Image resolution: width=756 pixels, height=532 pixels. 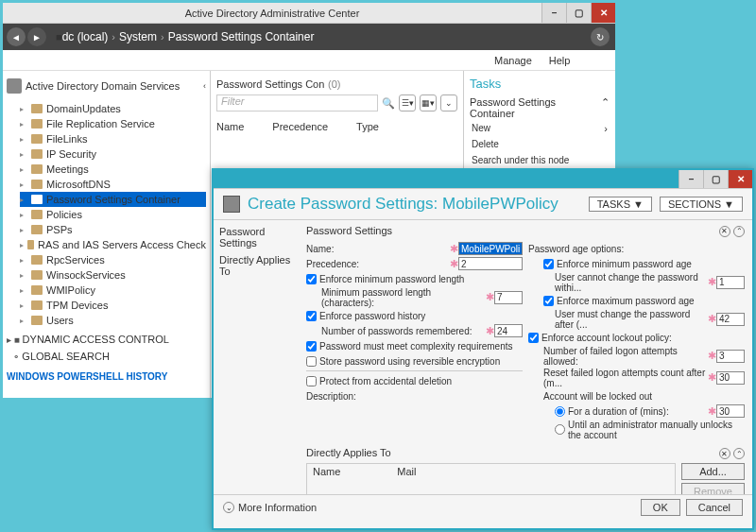 What do you see at coordinates (16, 37) in the screenshot?
I see `back-button: ◄` at bounding box center [16, 37].